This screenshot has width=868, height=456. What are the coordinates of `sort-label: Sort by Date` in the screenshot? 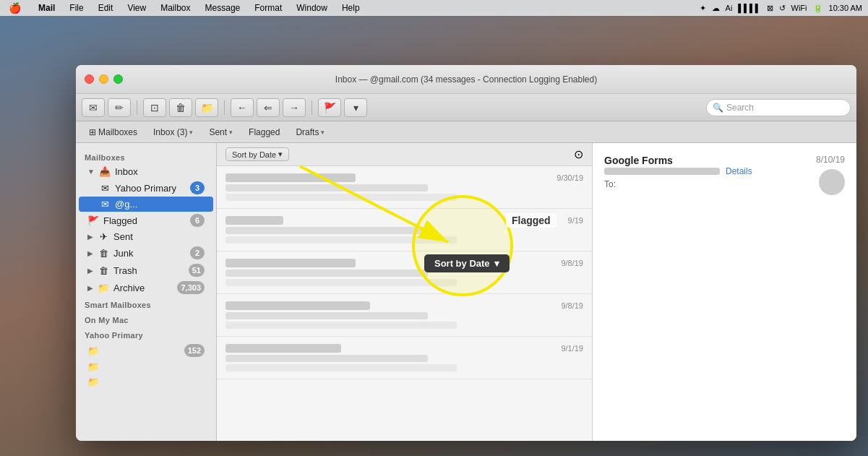 It's located at (254, 155).